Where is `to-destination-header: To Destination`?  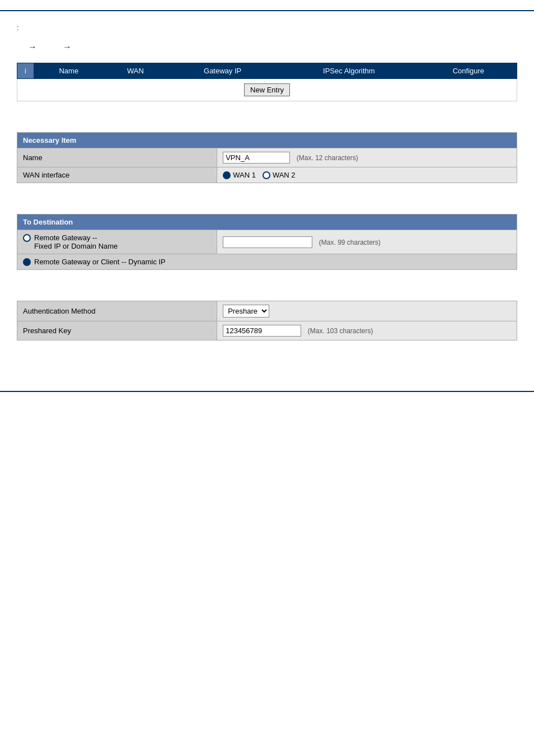 to-destination-header: To Destination is located at coordinates (268, 222).